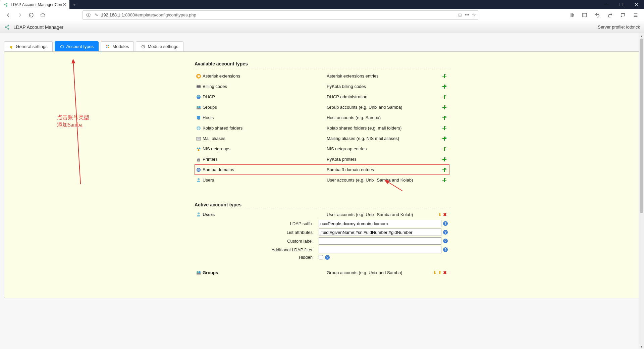  Describe the element at coordinates (38, 27) in the screenshot. I see `app-title: LDAP Account Manager` at that location.